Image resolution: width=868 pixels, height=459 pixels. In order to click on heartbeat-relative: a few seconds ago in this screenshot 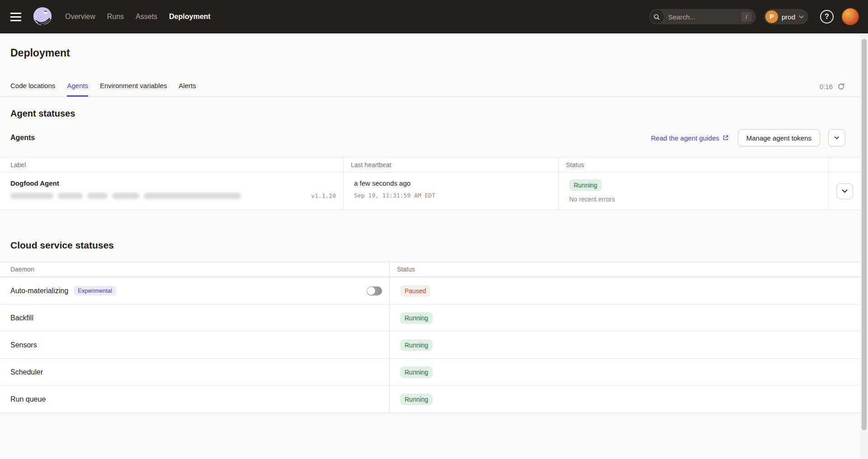, I will do `click(453, 183)`.